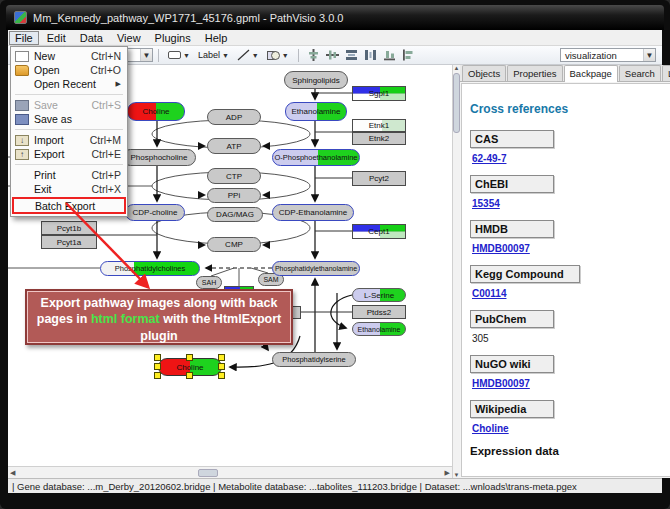 This screenshot has width=670, height=509. I want to click on scroll-left-icon: ◀, so click(12, 473).